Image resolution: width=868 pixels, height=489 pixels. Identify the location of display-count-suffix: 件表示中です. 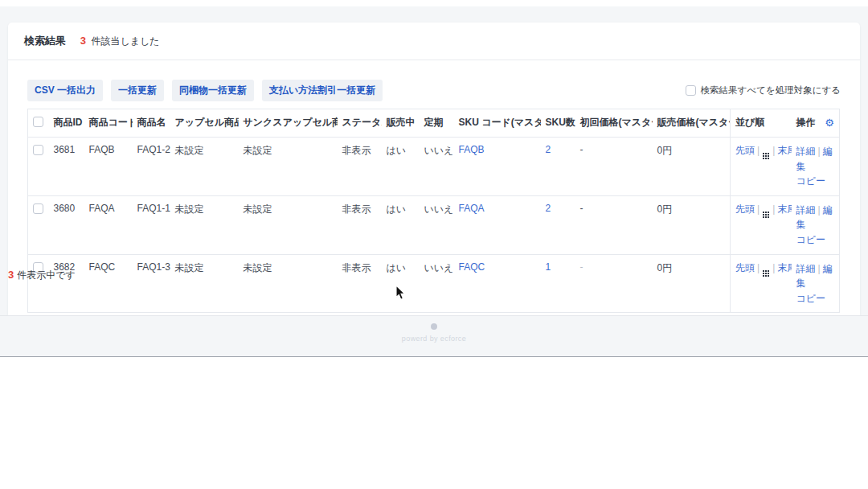
(47, 275).